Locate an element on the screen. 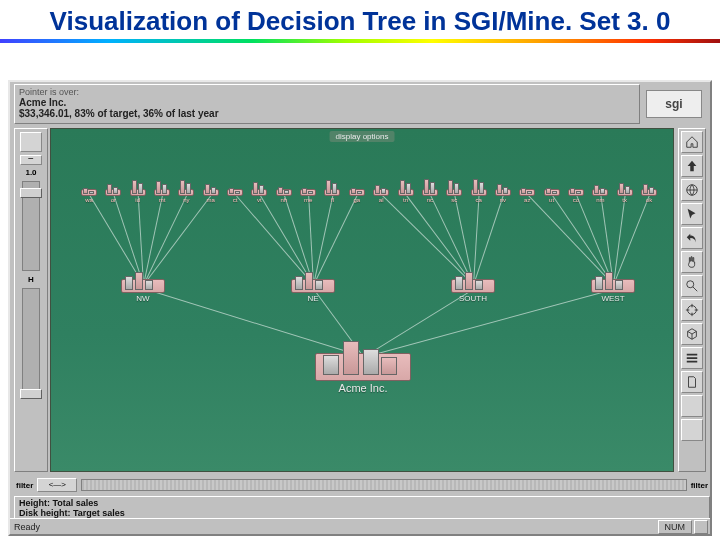 This screenshot has width=720, height=540. leaf-label: ga is located at coordinates (356, 200).